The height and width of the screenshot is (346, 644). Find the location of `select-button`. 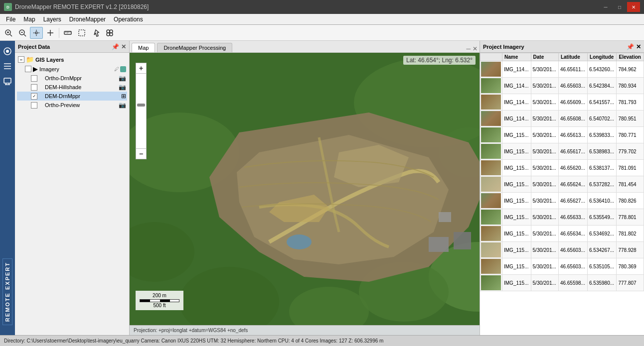

select-button is located at coordinates (96, 33).